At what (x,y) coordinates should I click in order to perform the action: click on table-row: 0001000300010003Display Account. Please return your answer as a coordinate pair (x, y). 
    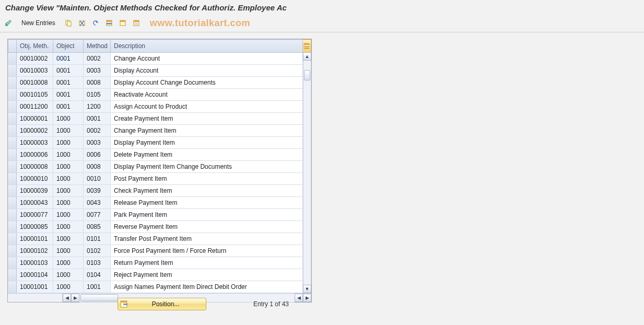
    Looking at the image, I should click on (160, 71).